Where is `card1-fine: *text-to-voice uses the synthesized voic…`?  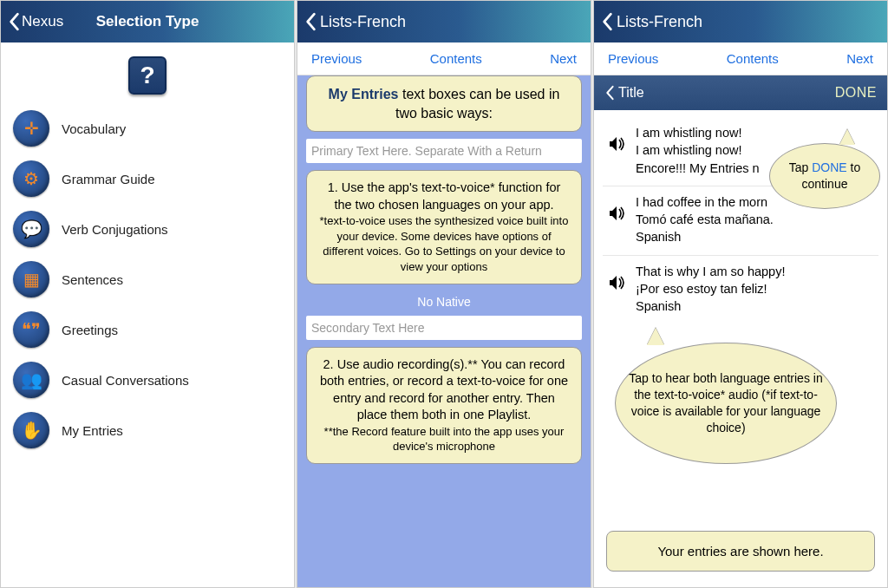
card1-fine: *text-to-voice uses the synthesized voic… is located at coordinates (444, 244).